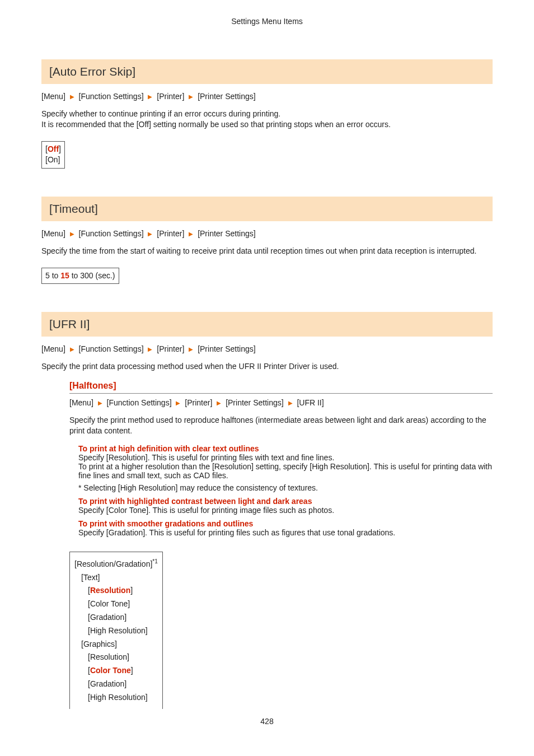 The image size is (534, 756). What do you see at coordinates (116, 578) in the screenshot?
I see `opt-row-text: [Text]` at bounding box center [116, 578].